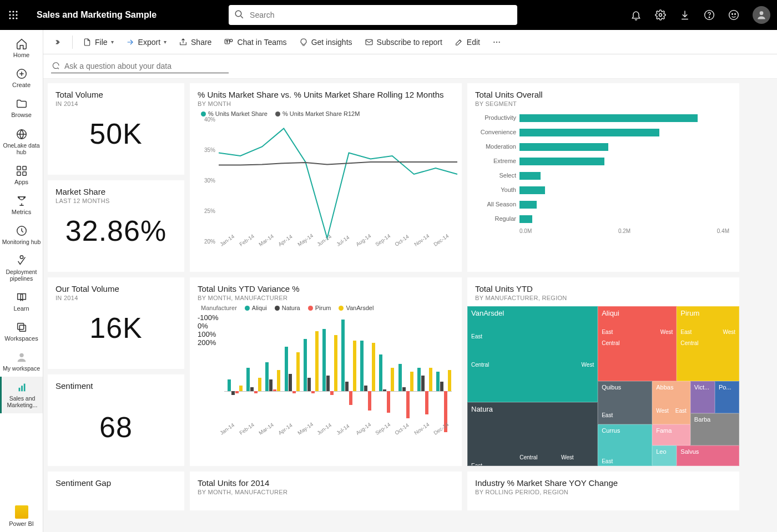 This screenshot has width=777, height=532. Describe the element at coordinates (147, 42) in the screenshot. I see `export-menu: Export▾` at that location.